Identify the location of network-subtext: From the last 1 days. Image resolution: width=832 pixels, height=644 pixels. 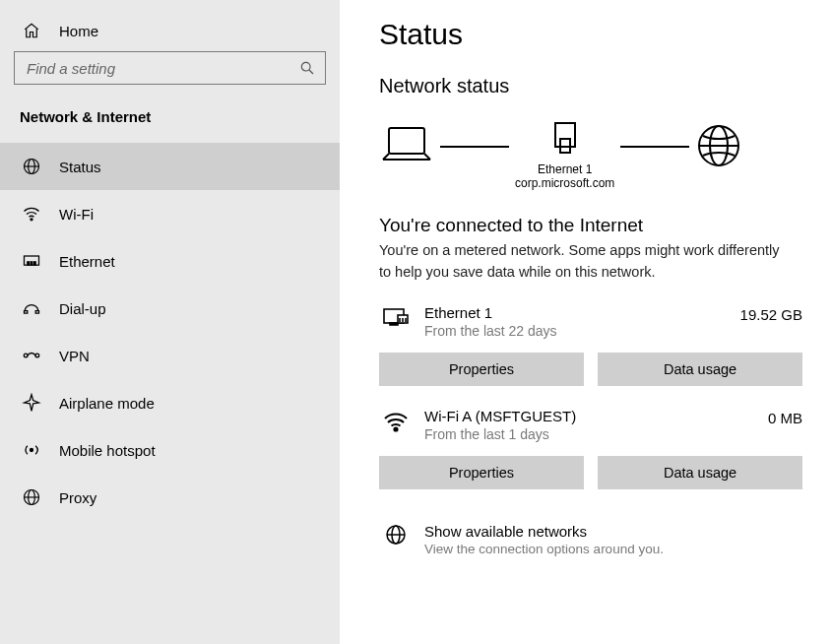
(597, 434).